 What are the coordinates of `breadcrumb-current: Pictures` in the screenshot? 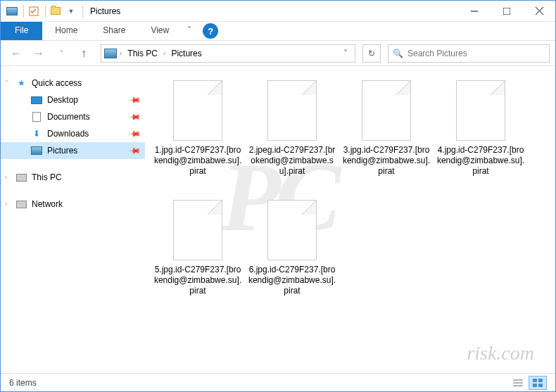 It's located at (186, 53).